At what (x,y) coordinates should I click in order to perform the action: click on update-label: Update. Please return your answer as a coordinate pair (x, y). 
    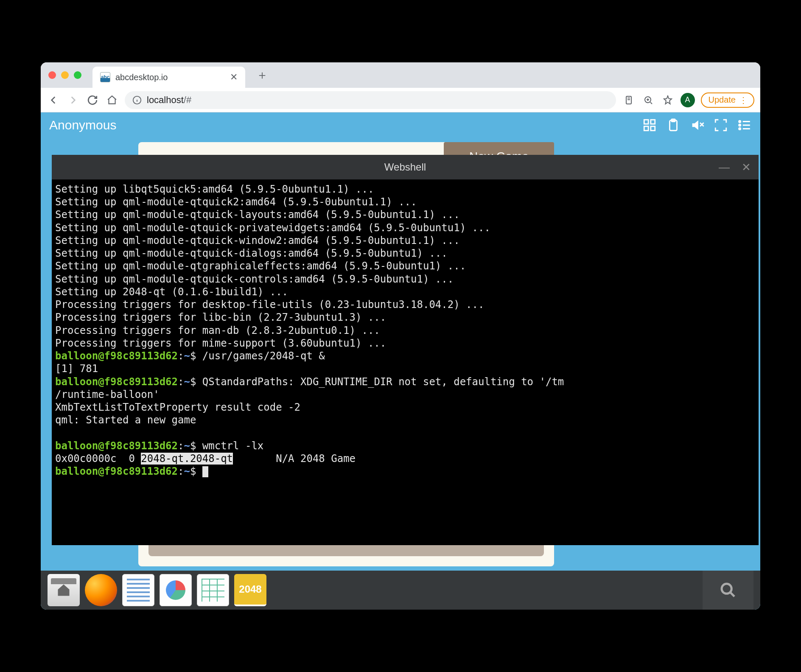
    Looking at the image, I should click on (722, 100).